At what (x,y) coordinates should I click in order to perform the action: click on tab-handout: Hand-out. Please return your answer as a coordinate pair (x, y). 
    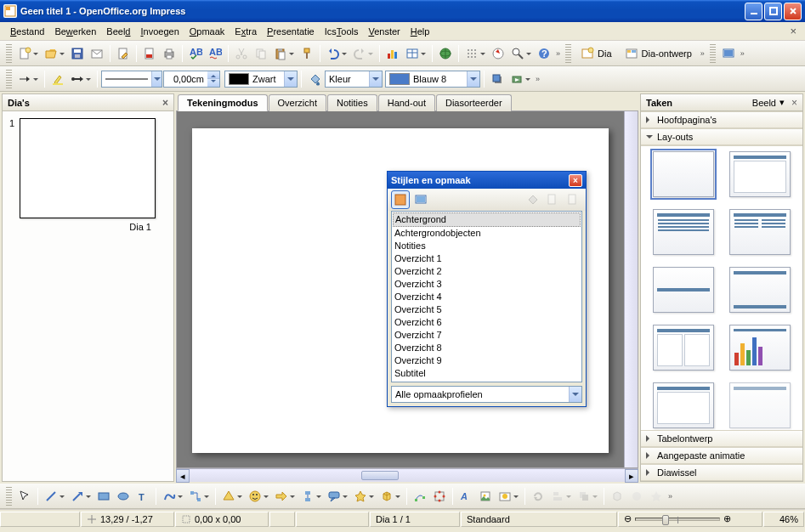
    Looking at the image, I should click on (406, 103).